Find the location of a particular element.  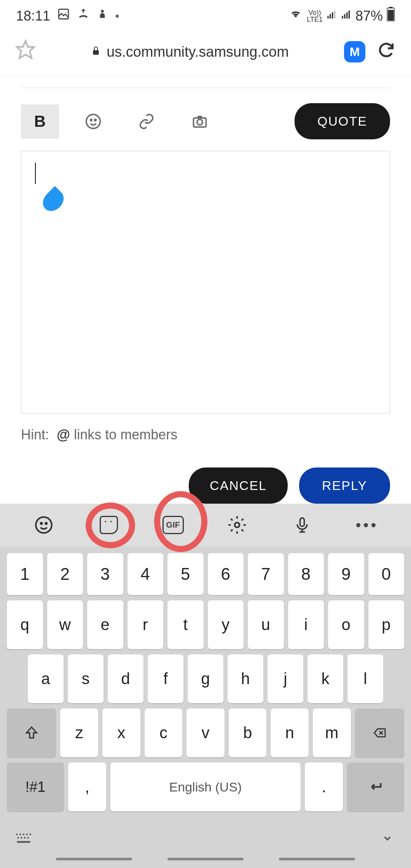

key-j: j is located at coordinates (285, 679).